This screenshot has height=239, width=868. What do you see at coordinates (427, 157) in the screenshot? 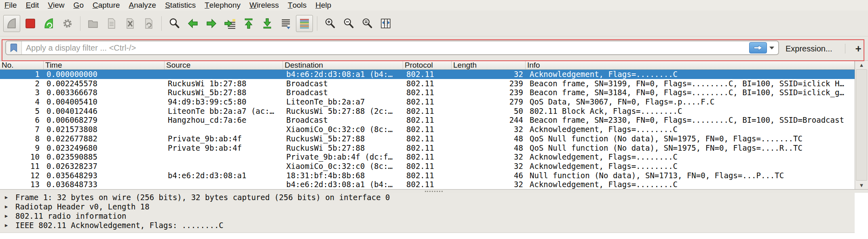
I see `packet-row-10: 100.023590885Private_9b:ab:4f (dc:f…802.…` at bounding box center [427, 157].